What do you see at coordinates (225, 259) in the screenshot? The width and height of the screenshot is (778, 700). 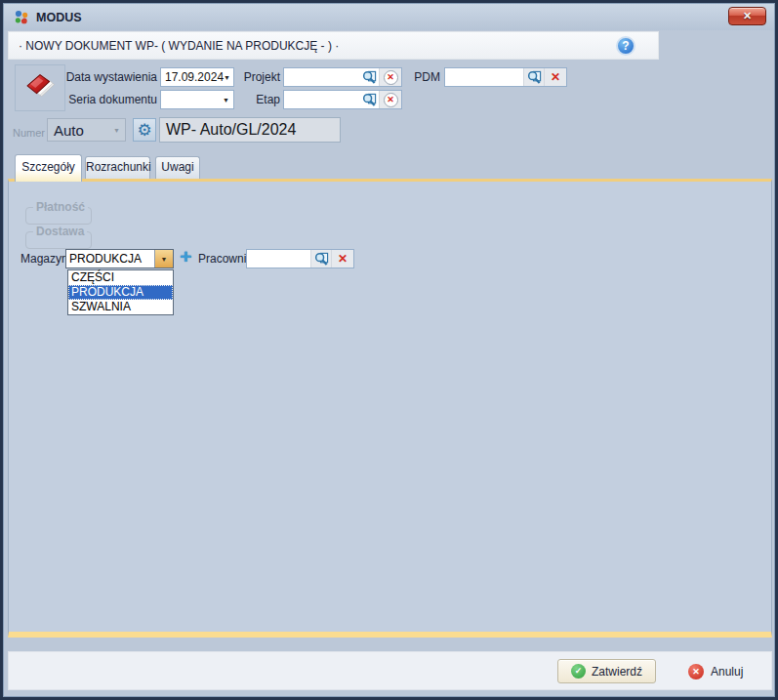 I see `employee-label: Pracownik` at bounding box center [225, 259].